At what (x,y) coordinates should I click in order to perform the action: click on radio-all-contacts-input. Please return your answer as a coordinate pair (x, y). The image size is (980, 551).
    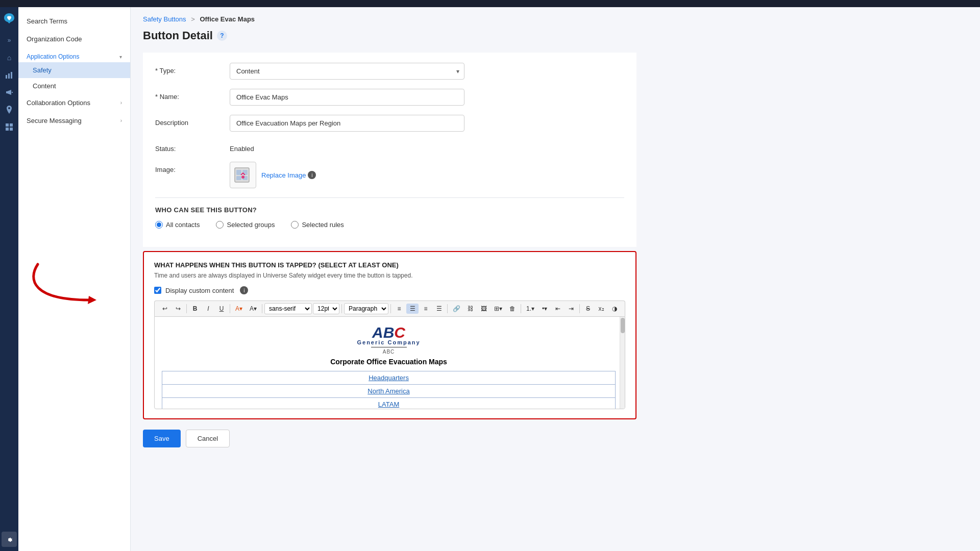
    Looking at the image, I should click on (159, 224).